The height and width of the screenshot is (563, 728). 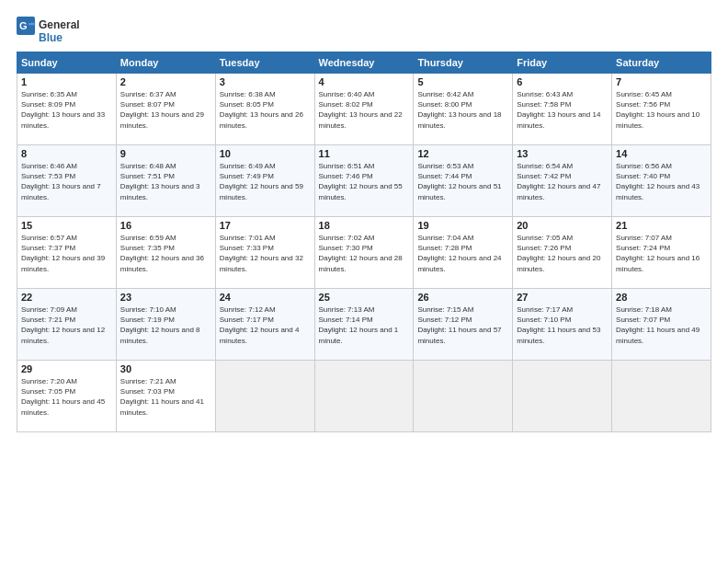 I want to click on col-friday: Friday, so click(x=563, y=63).